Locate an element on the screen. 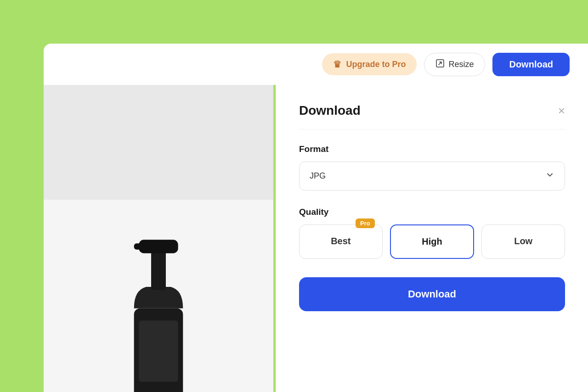  resize-label: Resize is located at coordinates (461, 64).